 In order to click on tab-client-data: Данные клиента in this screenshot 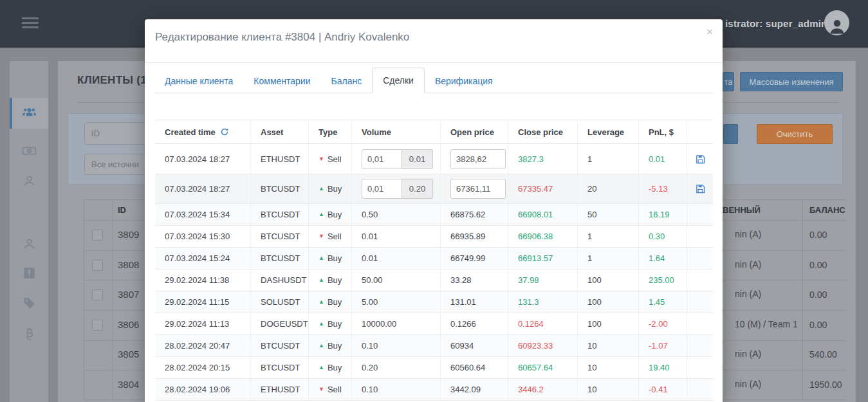, I will do `click(199, 81)`.